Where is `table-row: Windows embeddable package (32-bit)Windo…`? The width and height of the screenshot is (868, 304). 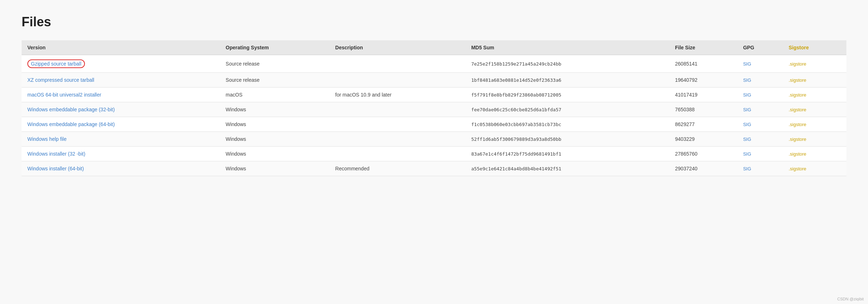
table-row: Windows embeddable package (32-bit)Windo… is located at coordinates (434, 109).